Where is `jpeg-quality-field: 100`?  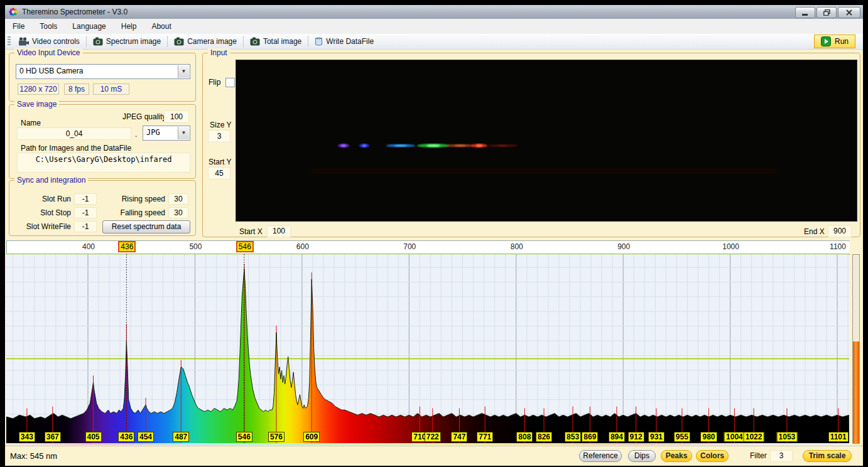 jpeg-quality-field: 100 is located at coordinates (176, 117).